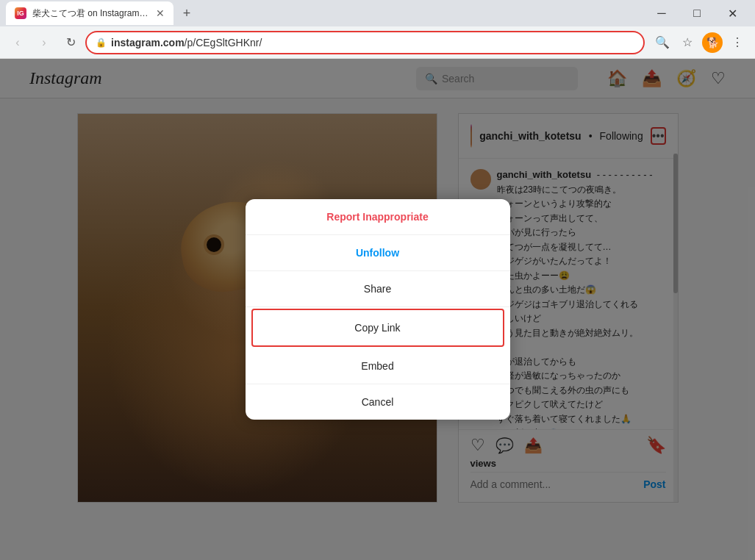 The image size is (755, 560). What do you see at coordinates (378, 402) in the screenshot?
I see `cancel-button: Cancel` at bounding box center [378, 402].